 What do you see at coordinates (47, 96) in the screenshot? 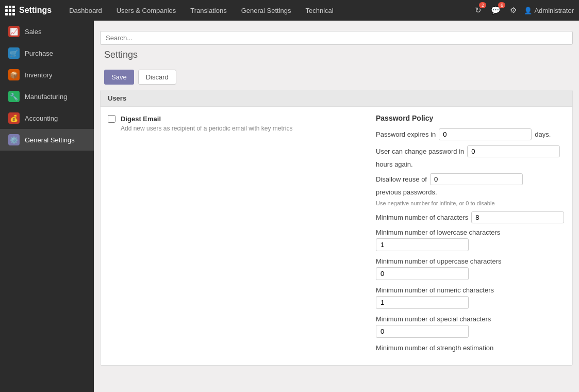
I see `sidebar-item-manufacturing: 🔧 Manufacturing` at bounding box center [47, 96].